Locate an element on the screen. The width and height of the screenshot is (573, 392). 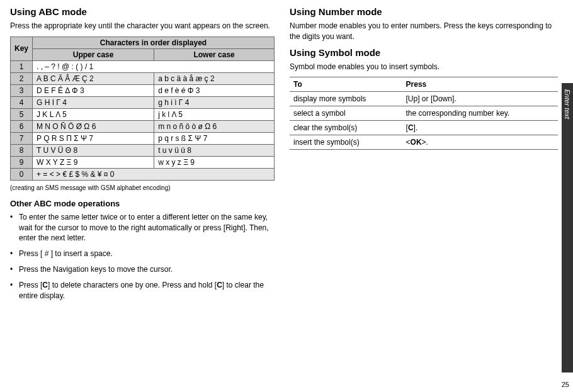
cell-upper: W X Y Z Ξ 9 is located at coordinates (93, 162).